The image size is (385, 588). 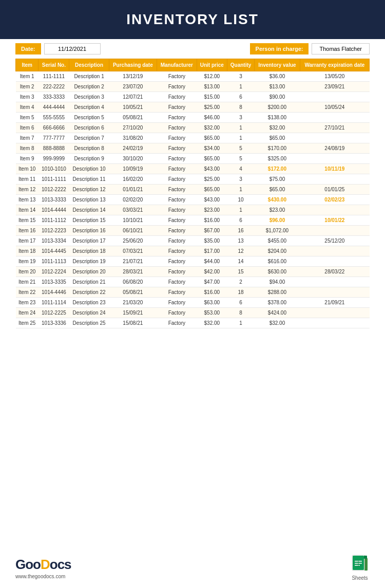 What do you see at coordinates (54, 149) in the screenshot?
I see `table-cell: 888-8888` at bounding box center [54, 149].